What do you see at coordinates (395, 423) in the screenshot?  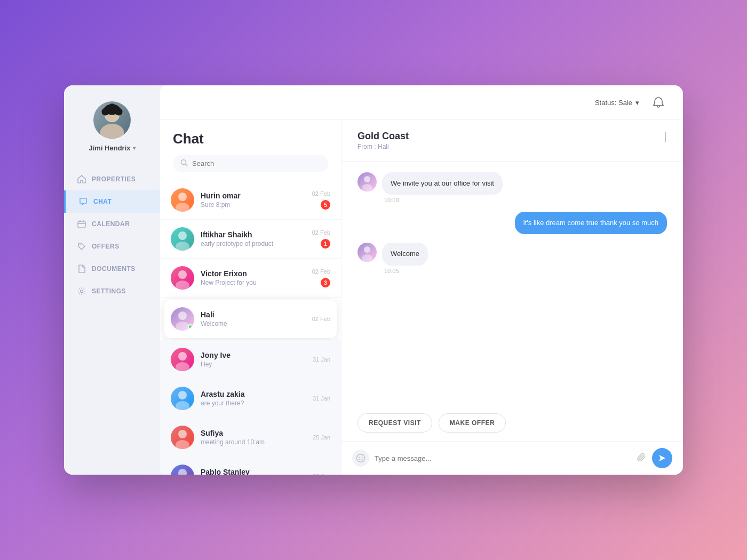 I see `request-visit-button: REQUEST VISIT` at bounding box center [395, 423].